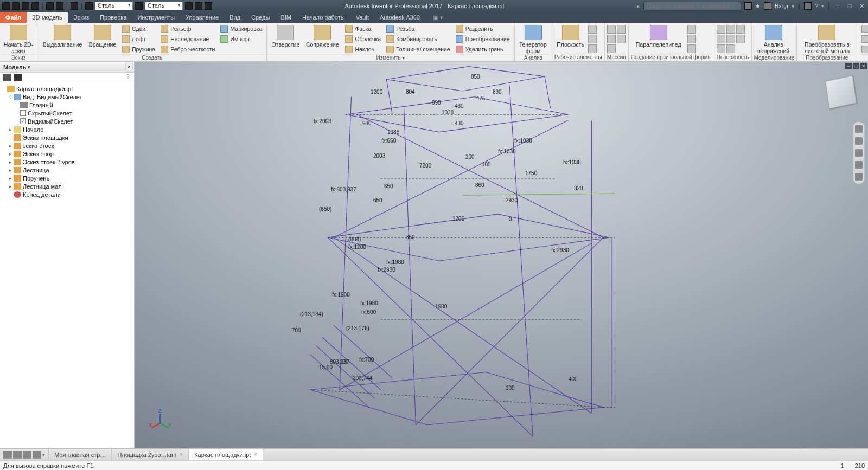 Image resolution: width=868 pixels, height=470 pixels. Describe the element at coordinates (67, 67) in the screenshot. I see `browser-header: Модель▾` at that location.